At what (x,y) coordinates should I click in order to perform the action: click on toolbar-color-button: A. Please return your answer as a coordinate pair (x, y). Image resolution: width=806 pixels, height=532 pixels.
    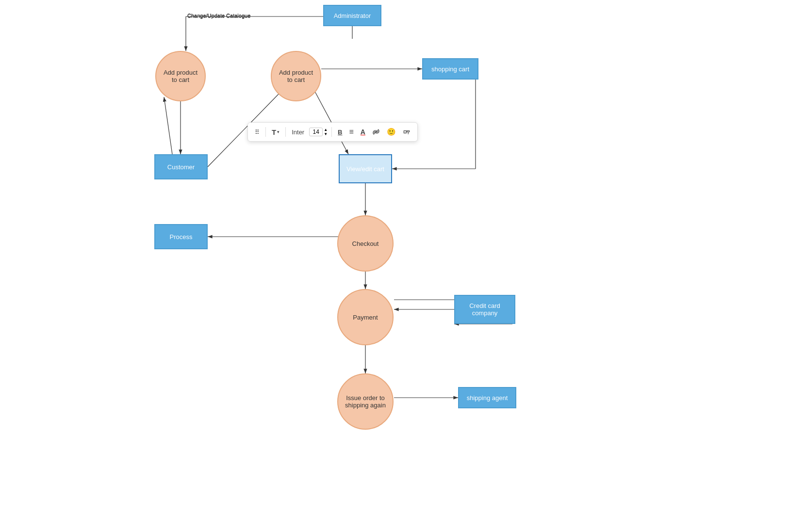
    Looking at the image, I should click on (363, 132).